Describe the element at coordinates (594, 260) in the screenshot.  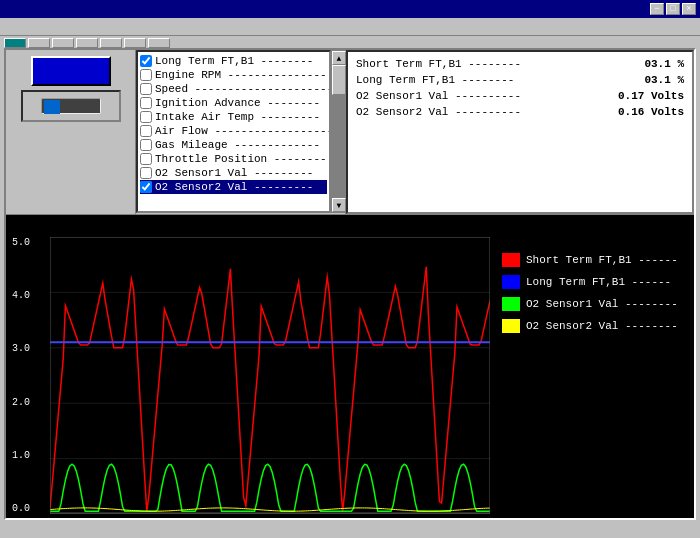
I see `legend-item-0: Short Term FT,B1 ------` at that location.